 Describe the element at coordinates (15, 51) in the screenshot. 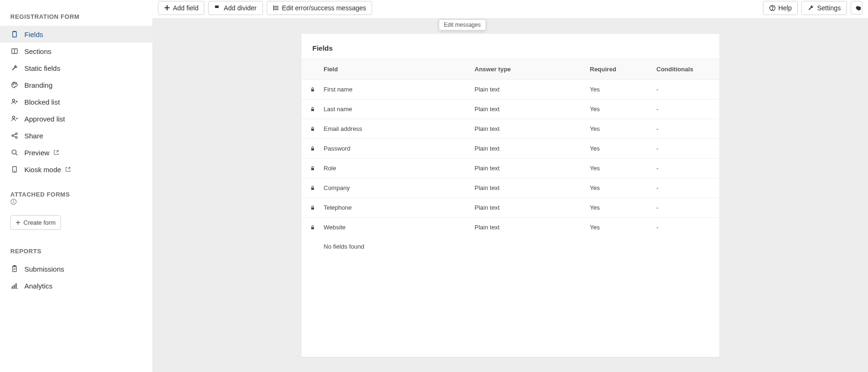

I see `columns-icon` at that location.